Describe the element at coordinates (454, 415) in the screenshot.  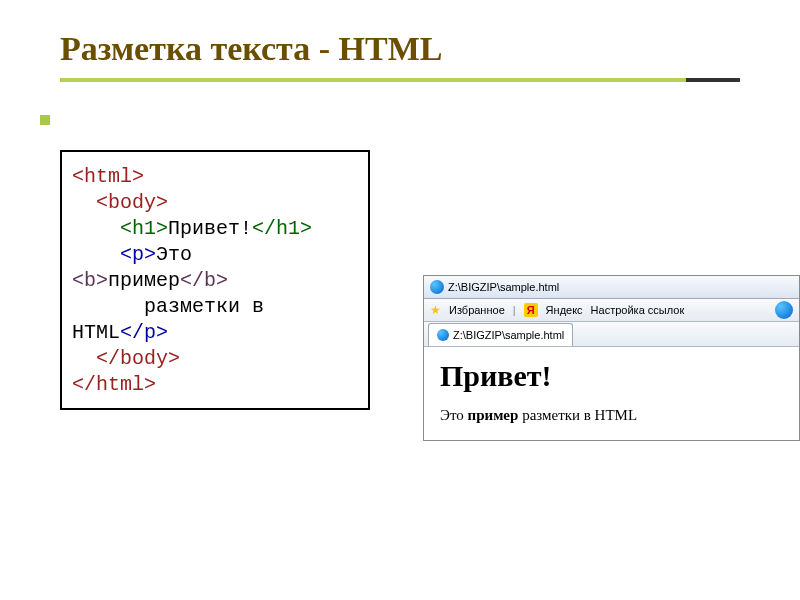
I see `rendered-p-prefix: Это` at that location.